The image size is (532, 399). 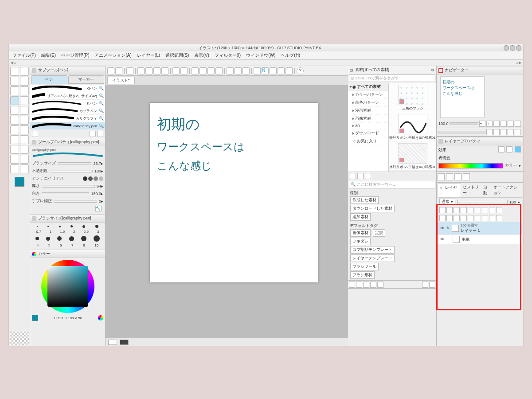 I want to click on kind-chip: 追加素材, so click(x=360, y=217).